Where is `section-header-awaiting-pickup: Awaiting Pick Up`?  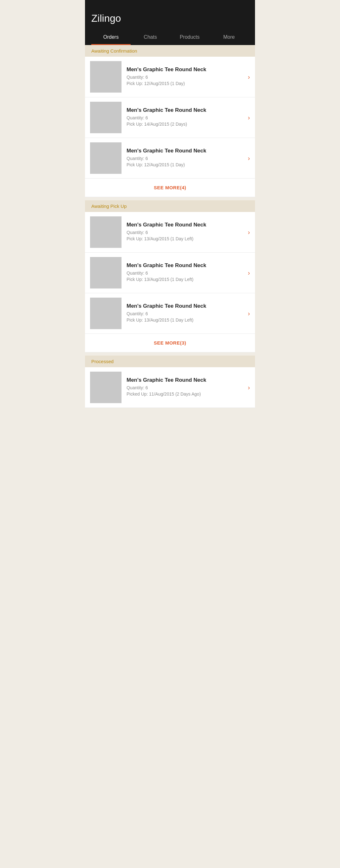 section-header-awaiting-pickup: Awaiting Pick Up is located at coordinates (170, 206).